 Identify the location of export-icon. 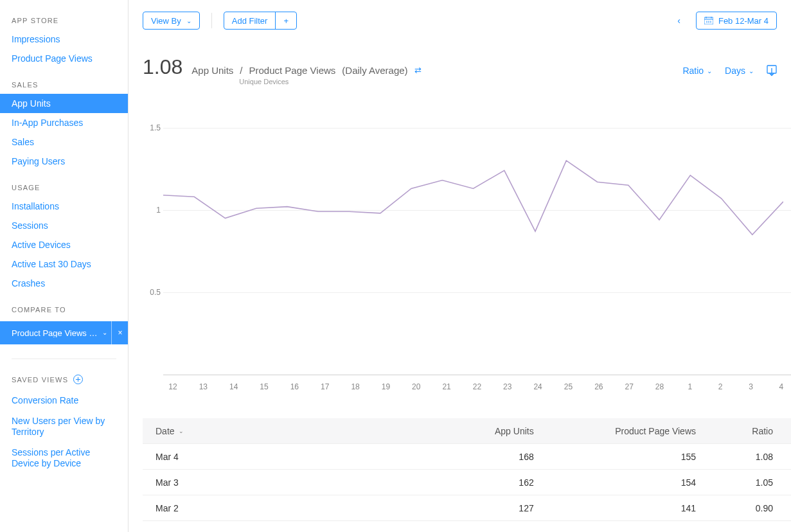
(772, 71).